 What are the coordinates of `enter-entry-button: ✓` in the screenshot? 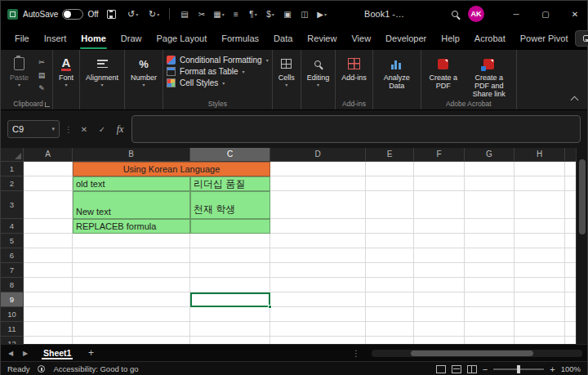 It's located at (102, 129).